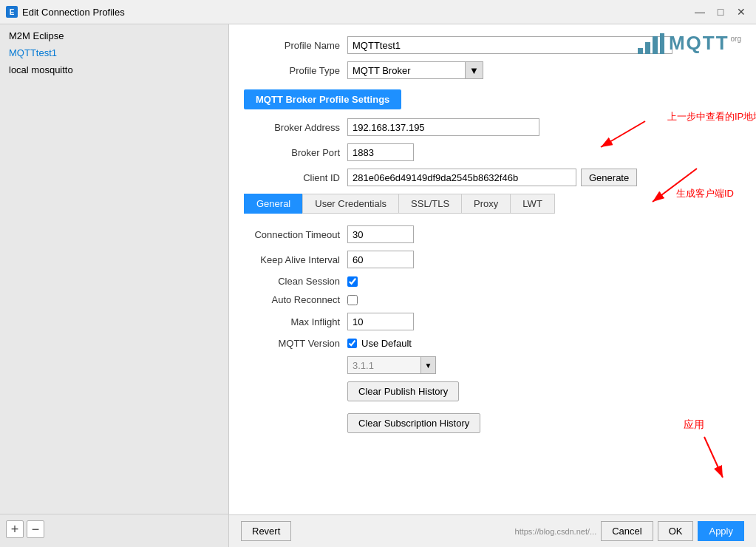  I want to click on auto-reconnect-checkbox, so click(353, 300).